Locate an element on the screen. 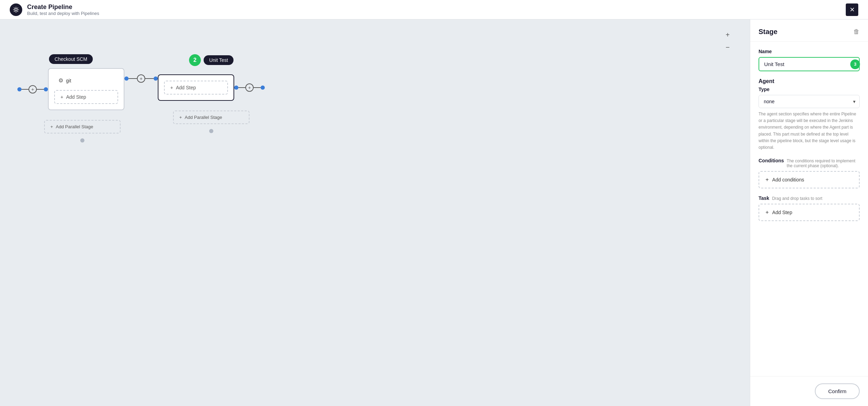 This screenshot has height=406, width=868. stage2-add-parallel: + Add Parallel Stage is located at coordinates (211, 117).